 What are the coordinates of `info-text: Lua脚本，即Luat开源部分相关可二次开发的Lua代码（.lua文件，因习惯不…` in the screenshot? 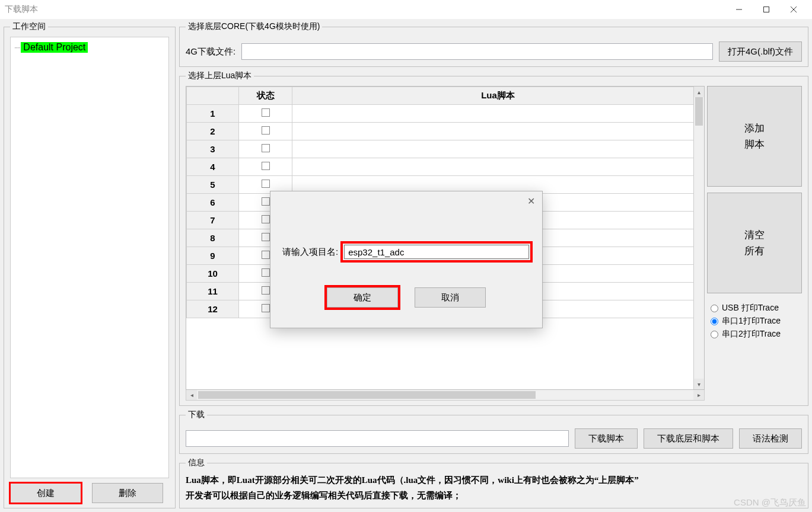 It's located at (493, 488).